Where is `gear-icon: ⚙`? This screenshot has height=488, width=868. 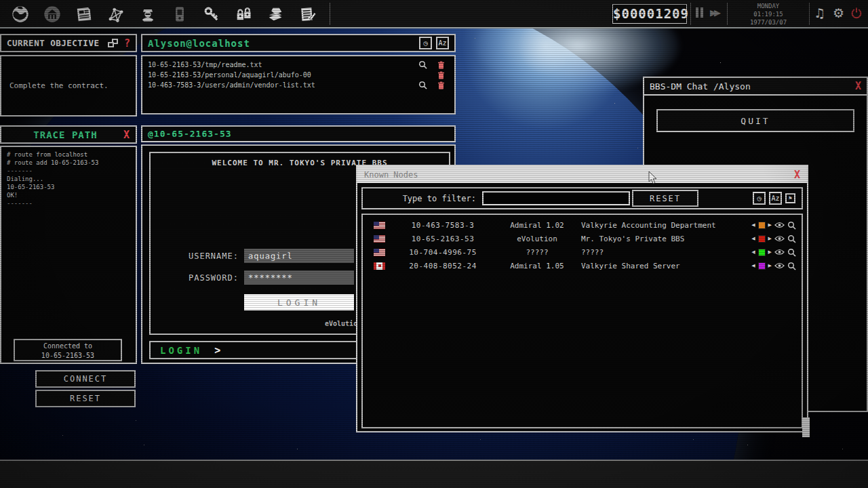 gear-icon: ⚙ is located at coordinates (838, 13).